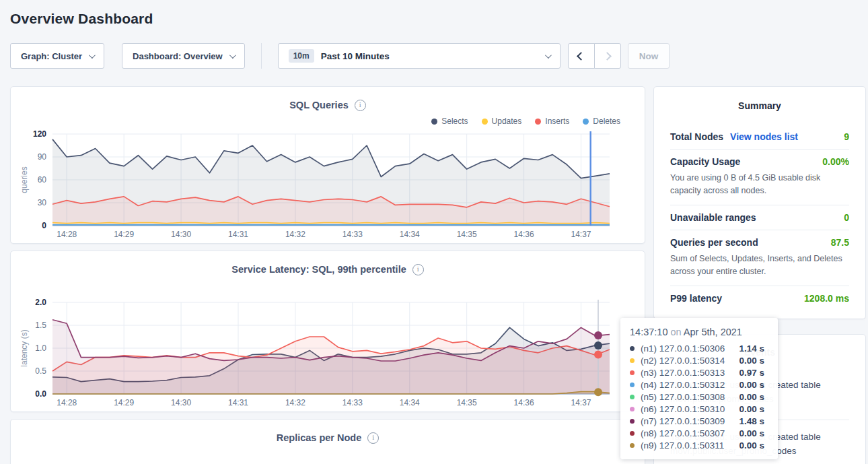  I want to click on controls-bar: Graph: Cluster Dashboard: Overview 10m P…, so click(439, 56).